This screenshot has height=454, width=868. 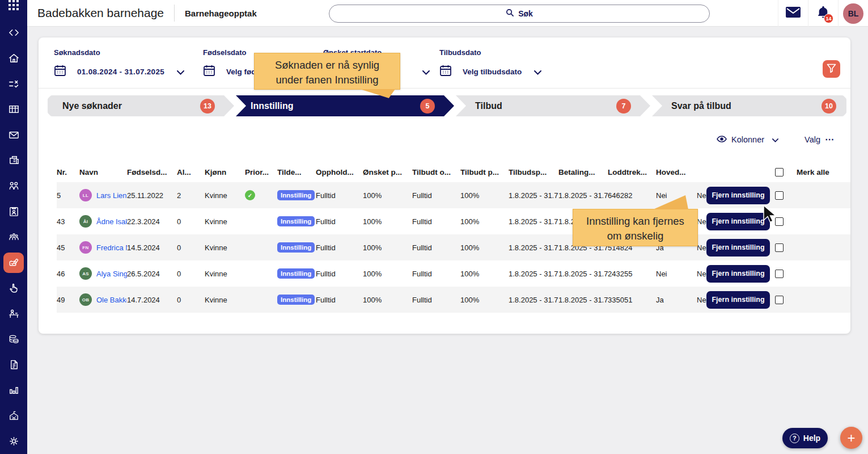 What do you see at coordinates (103, 173) in the screenshot?
I see `header-navn: Navn` at bounding box center [103, 173].